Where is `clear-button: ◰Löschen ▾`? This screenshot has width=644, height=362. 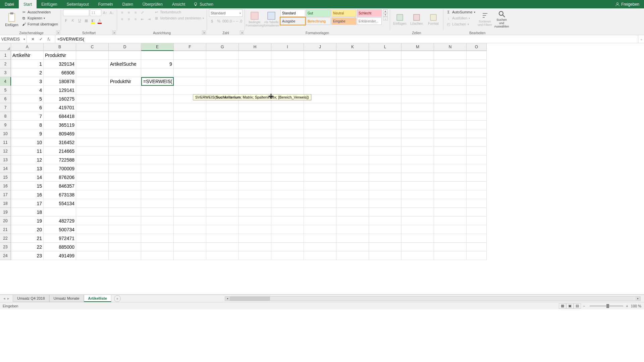 clear-button: ◰Löschen ▾ is located at coordinates (461, 24).